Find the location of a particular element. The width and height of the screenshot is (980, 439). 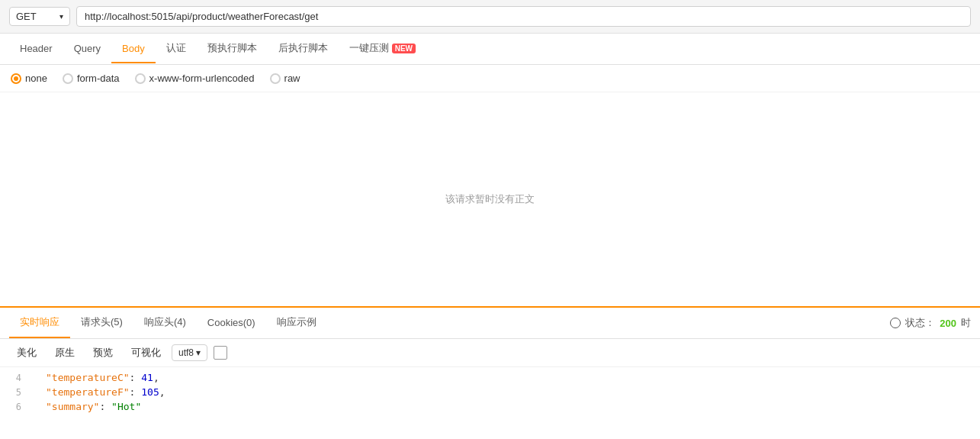

method-select: GET ▾ is located at coordinates (40, 17).